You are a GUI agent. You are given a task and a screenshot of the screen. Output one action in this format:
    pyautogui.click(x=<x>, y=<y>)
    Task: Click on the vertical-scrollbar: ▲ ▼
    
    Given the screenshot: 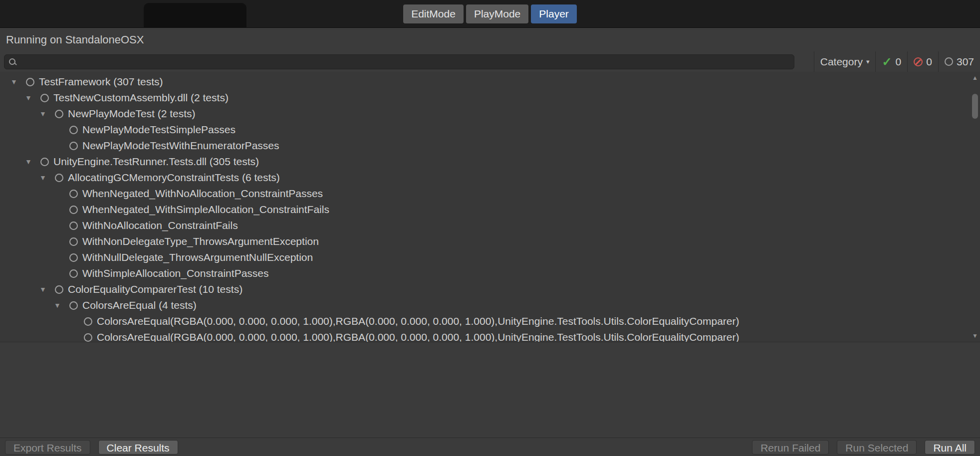 What is the action you would take?
    pyautogui.click(x=975, y=207)
    